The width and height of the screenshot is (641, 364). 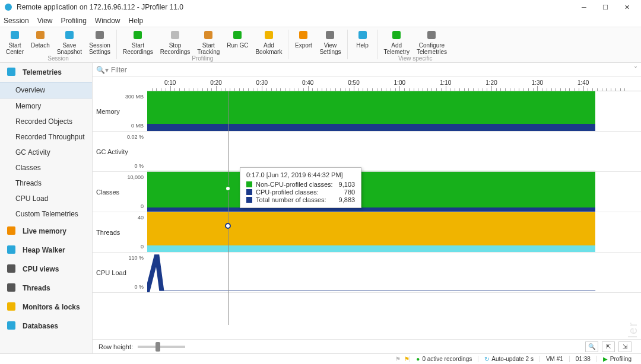 I want to click on sidebar-section-live-memory: Live memory, so click(x=46, y=231).